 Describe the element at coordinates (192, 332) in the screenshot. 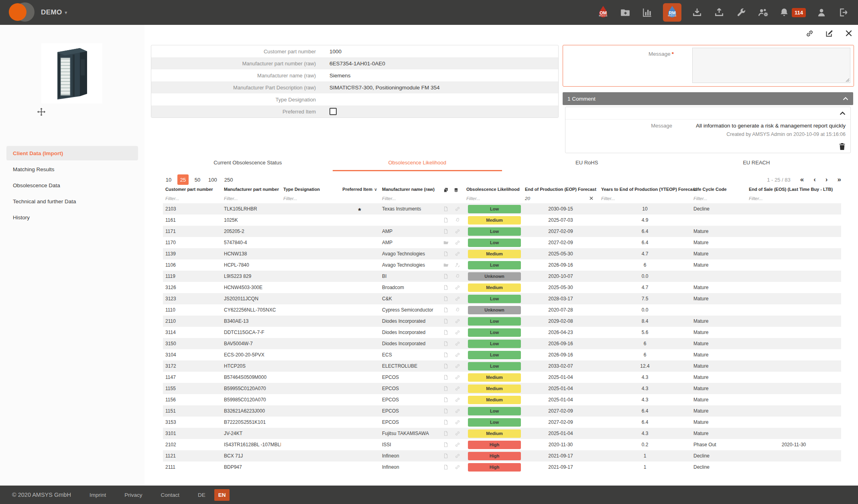

I see `cell-customer-part-number: 3114` at that location.